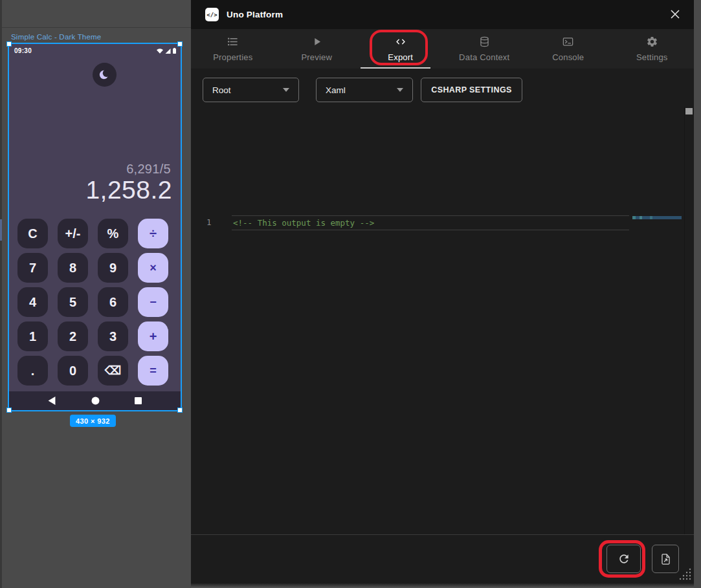 The image size is (701, 588). I want to click on canvas-divider-line, so click(96, 27).